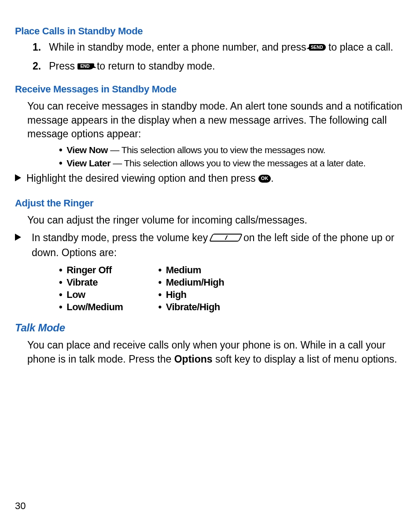 This screenshot has height=532, width=420. Describe the element at coordinates (210, 57) in the screenshot. I see `ordered-list-place-calls: 1. While in standby mode, enter a phone …` at that location.